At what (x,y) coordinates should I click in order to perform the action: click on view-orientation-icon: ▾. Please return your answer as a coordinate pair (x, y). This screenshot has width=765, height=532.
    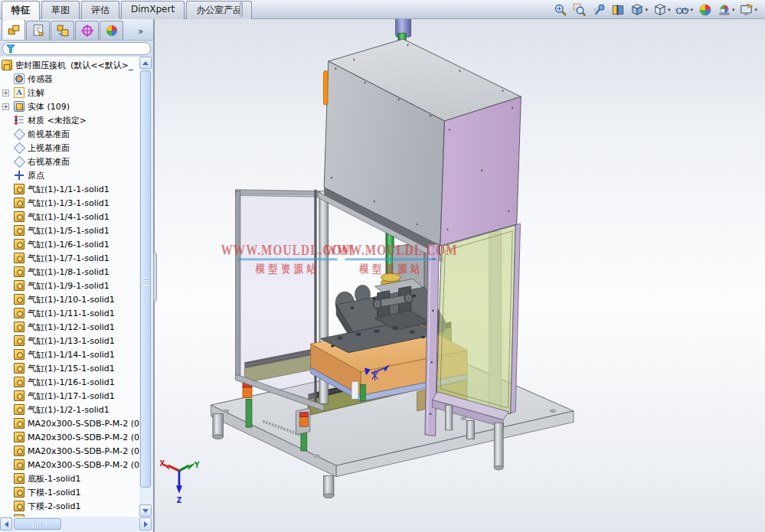
    Looking at the image, I should click on (639, 10).